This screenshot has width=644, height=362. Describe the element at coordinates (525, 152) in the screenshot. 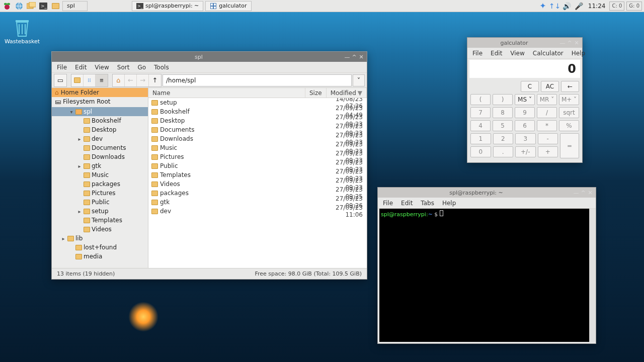

I see `key-sign: +/-` at that location.